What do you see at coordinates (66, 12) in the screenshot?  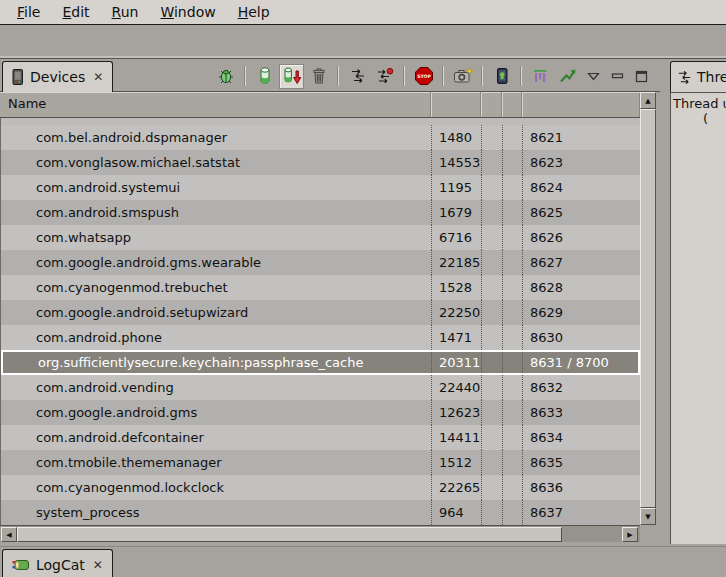 I see `menu-edit-mnemonic: E` at bounding box center [66, 12].